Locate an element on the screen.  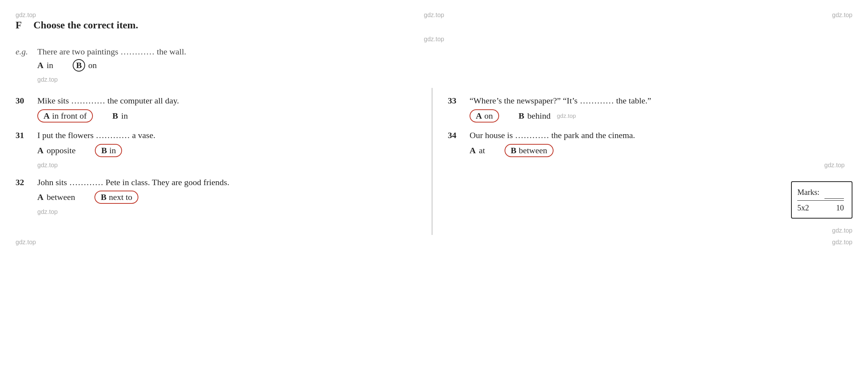
example-option-a-text: in is located at coordinates (50, 65).